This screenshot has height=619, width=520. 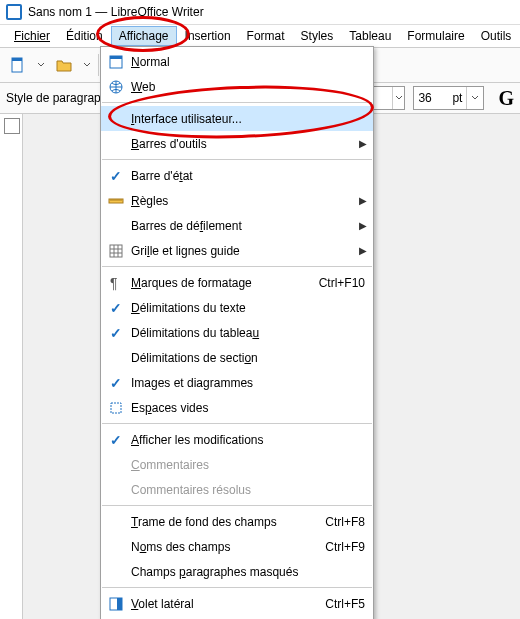 What do you see at coordinates (116, 87) in the screenshot?
I see `web-view-icon` at bounding box center [116, 87].